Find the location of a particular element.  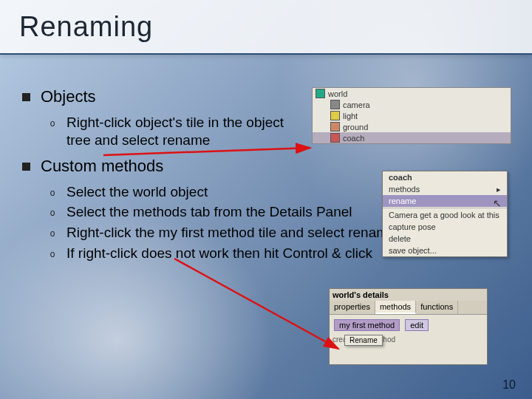

mini-menu-rename: Rename is located at coordinates (364, 340).